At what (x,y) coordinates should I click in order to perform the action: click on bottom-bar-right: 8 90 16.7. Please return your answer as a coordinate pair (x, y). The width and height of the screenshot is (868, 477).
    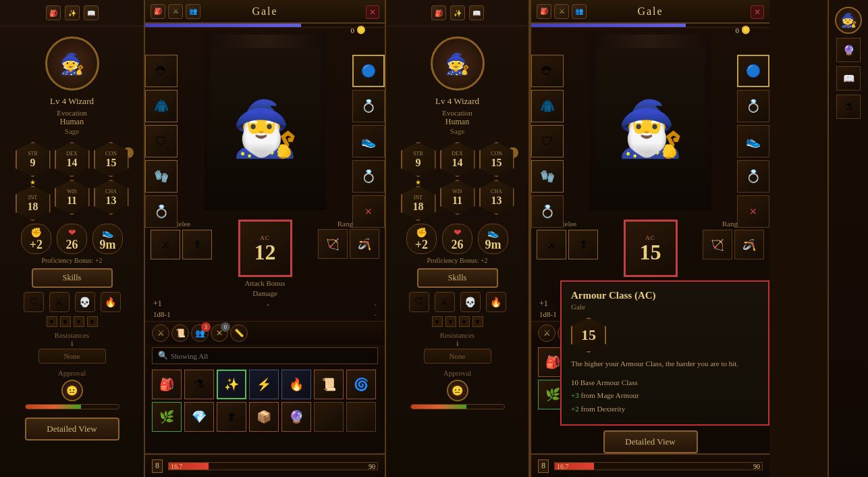
    Looking at the image, I should click on (651, 465).